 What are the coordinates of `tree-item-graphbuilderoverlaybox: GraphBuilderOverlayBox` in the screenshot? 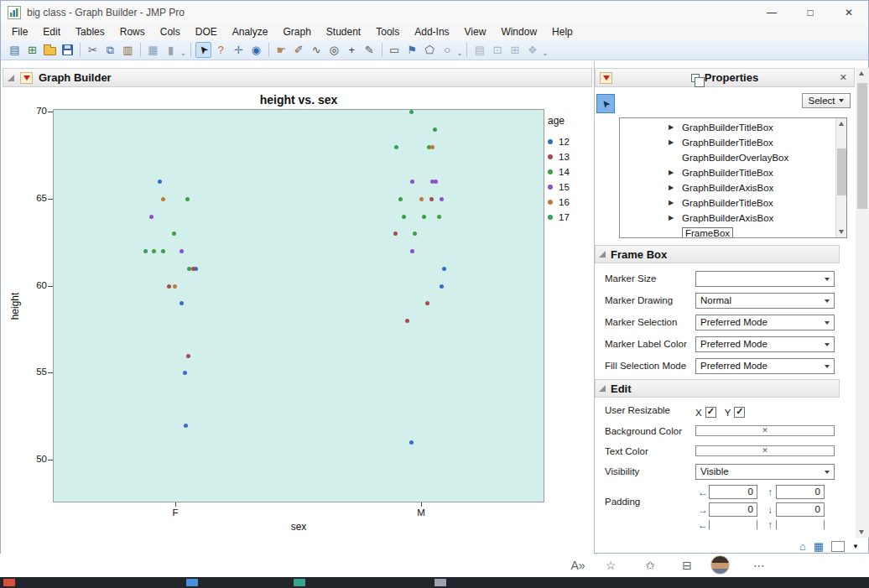 It's located at (728, 158).